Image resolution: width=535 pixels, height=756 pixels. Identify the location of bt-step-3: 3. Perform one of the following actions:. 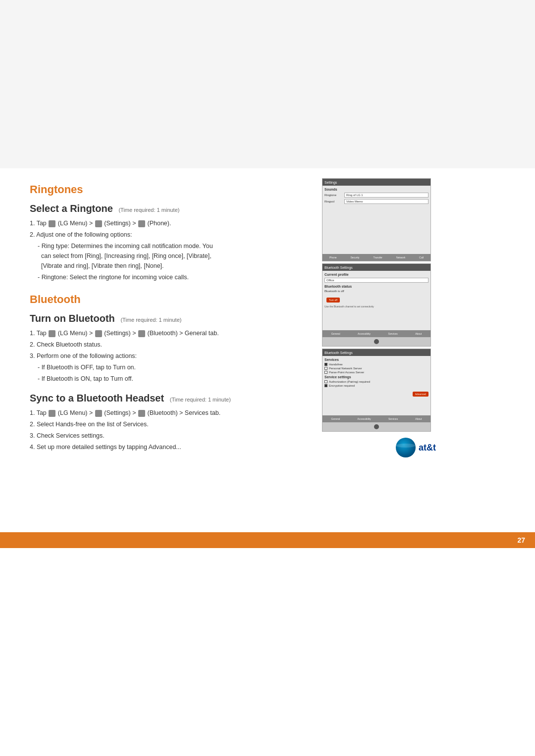
(168, 356).